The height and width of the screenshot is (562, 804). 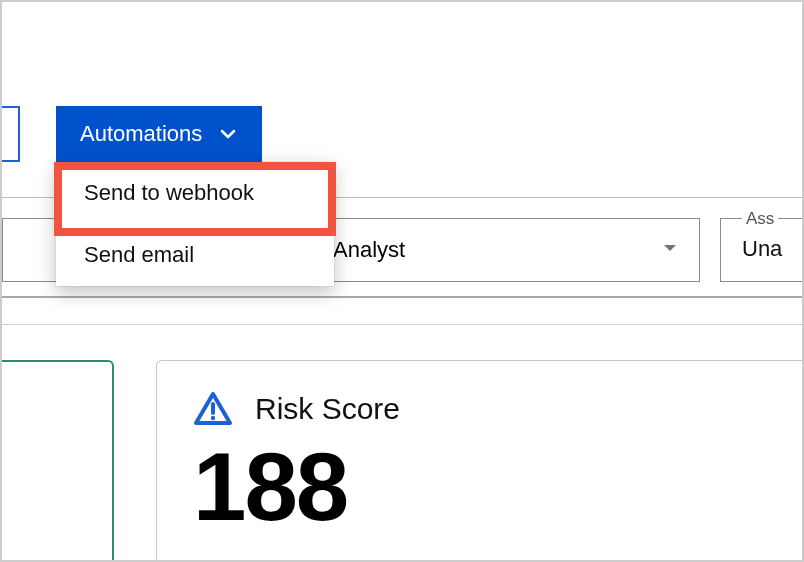 I want to click on dropdown-item-send-webhook: Send to webhook, so click(x=195, y=193).